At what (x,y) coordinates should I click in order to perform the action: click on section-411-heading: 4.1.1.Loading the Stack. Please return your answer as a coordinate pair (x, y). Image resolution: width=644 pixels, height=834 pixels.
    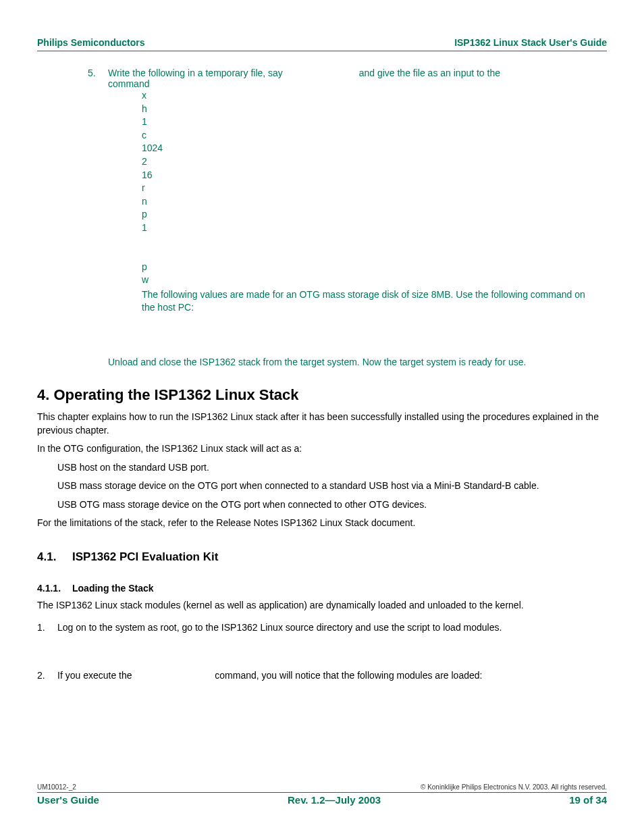
    Looking at the image, I should click on (322, 588).